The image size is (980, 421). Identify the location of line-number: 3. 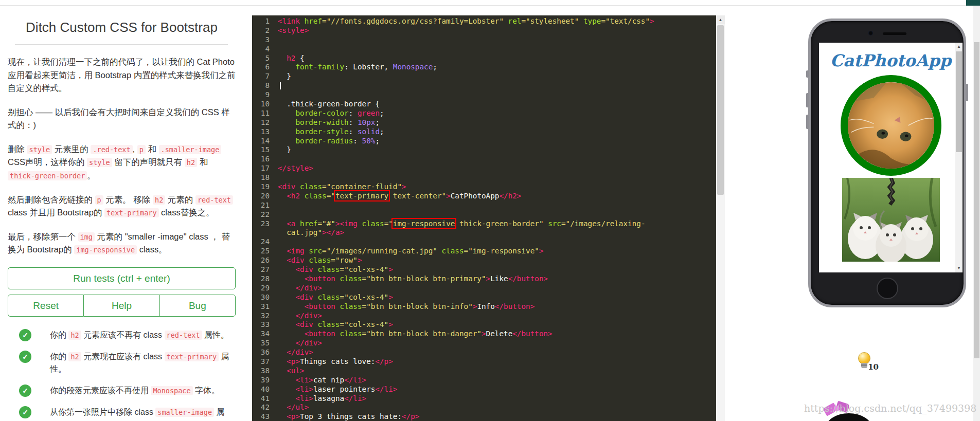
(265, 40).